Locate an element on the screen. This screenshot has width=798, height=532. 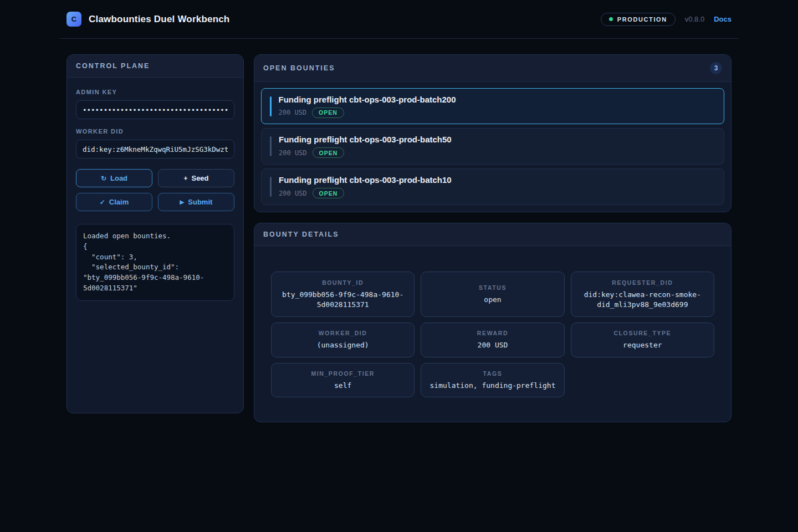
bounty-count-badge: 3 is located at coordinates (716, 68).